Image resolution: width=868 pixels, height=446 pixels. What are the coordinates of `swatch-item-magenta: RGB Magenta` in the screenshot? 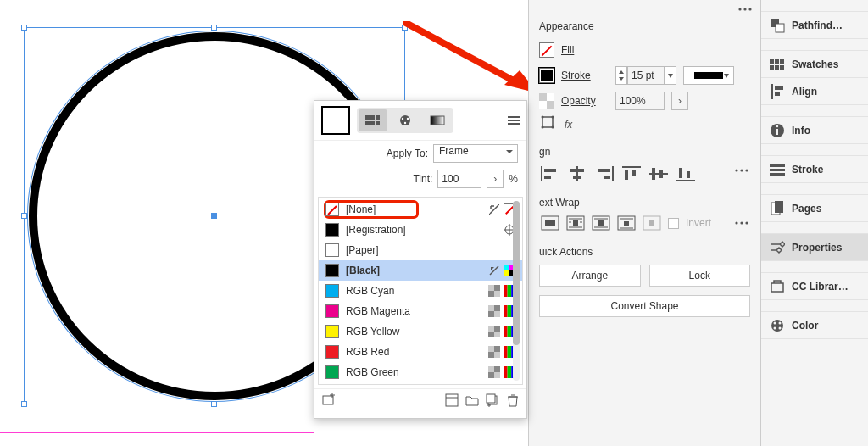 It's located at (420, 311).